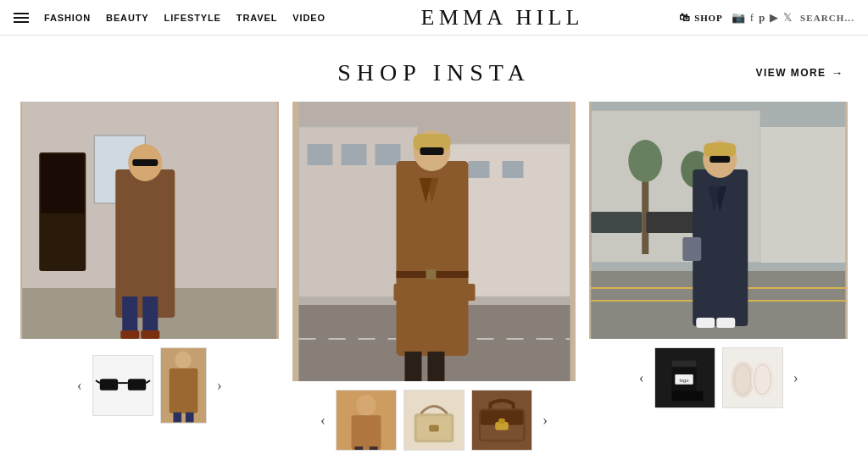 Image resolution: width=868 pixels, height=471 pixels. I want to click on twitter-icon: 𝕏, so click(787, 18).